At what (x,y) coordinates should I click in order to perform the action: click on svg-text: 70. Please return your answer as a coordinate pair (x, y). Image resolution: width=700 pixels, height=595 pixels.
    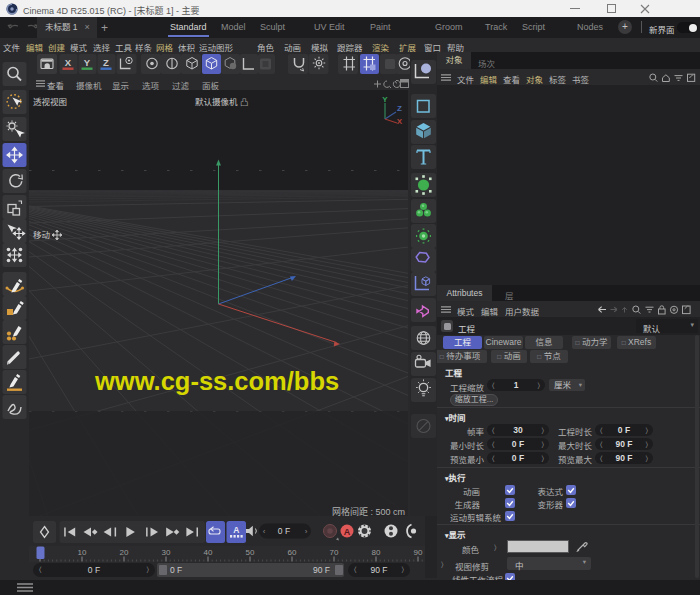
    Looking at the image, I should click on (334, 552).